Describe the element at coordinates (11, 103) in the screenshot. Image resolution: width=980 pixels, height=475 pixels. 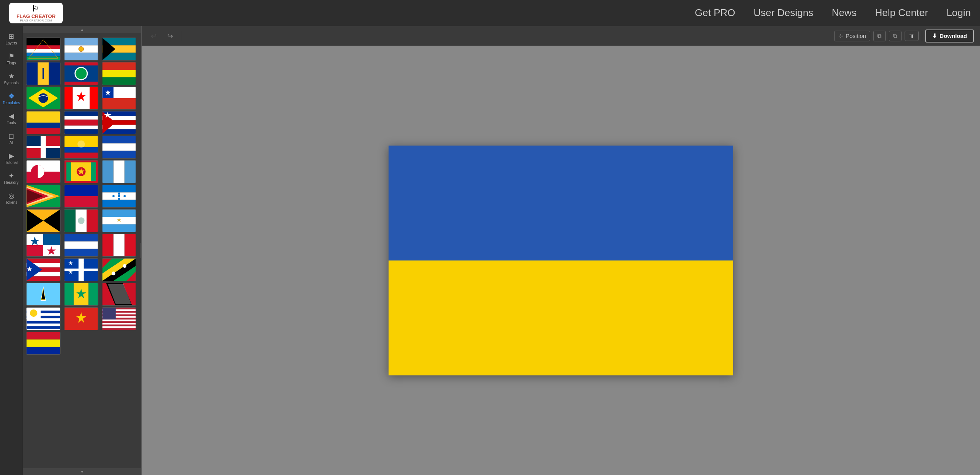
I see `sidebar-label-templates: Templates` at that location.